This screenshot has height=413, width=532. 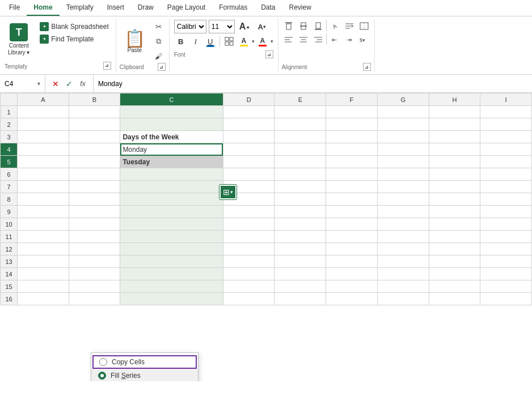 What do you see at coordinates (301, 212) in the screenshot?
I see `cell-E9` at bounding box center [301, 212].